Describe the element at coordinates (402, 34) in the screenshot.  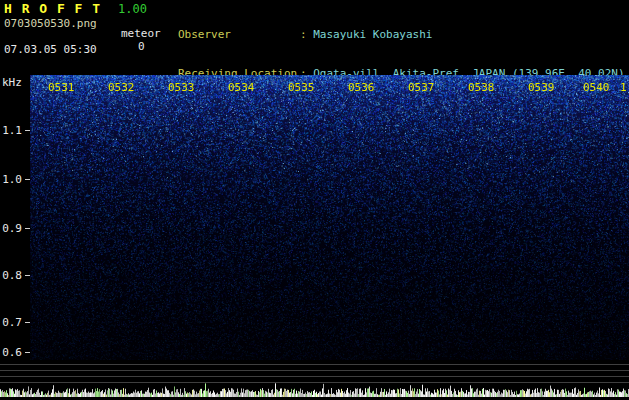
I see `info-row-observer: Observer: Masayuki Kobayashi` at that location.